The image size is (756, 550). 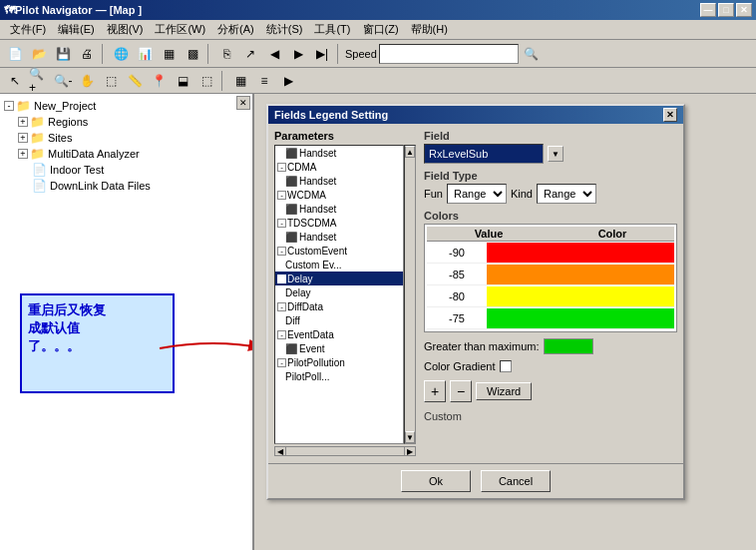 I want to click on expand-diffdata: -, so click(x=281, y=307).